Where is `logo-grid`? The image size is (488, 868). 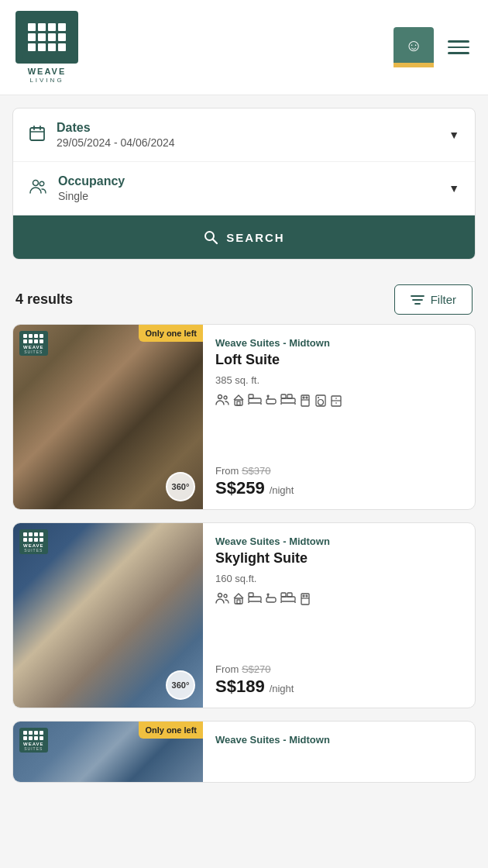 logo-grid is located at coordinates (46, 37).